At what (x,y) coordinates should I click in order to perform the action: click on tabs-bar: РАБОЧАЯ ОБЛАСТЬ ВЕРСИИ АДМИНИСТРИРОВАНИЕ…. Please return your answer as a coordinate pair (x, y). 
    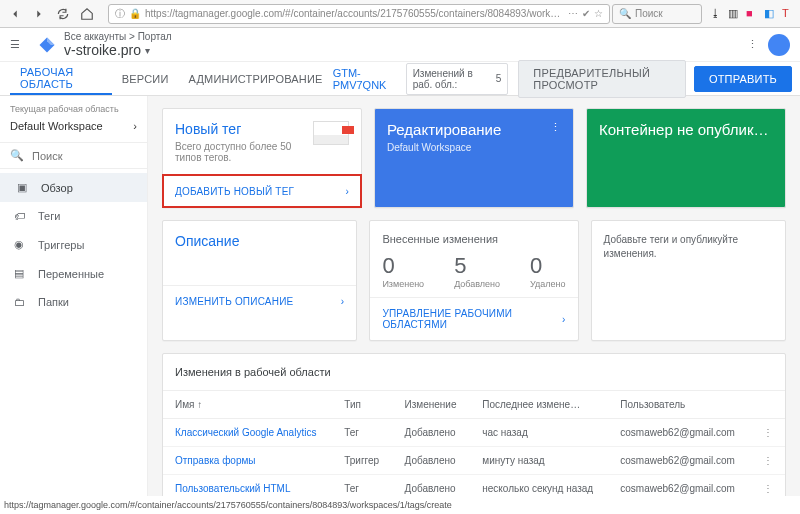
    Looking at the image, I should click on (400, 79).